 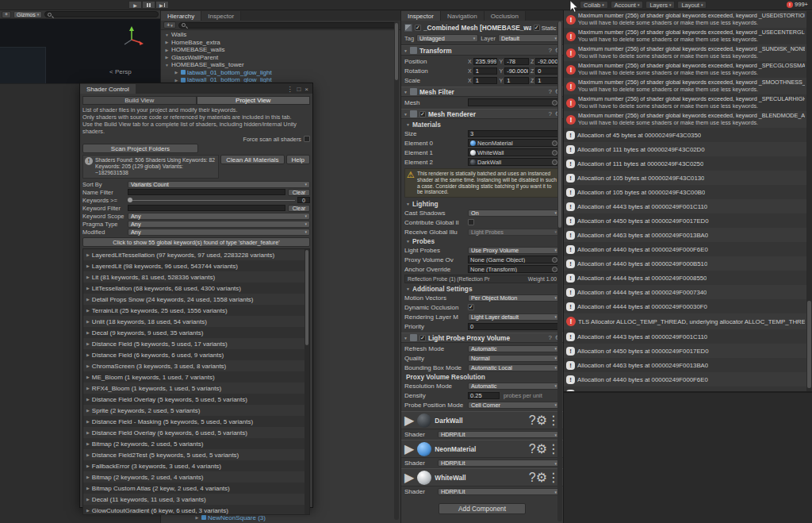 What do you see at coordinates (219, 184) in the screenshot?
I see `sort-by-dropdown: Variants Count▾` at bounding box center [219, 184].